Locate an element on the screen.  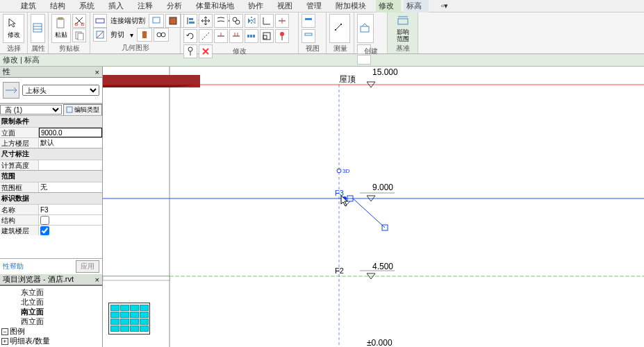
level-f2-label: F2 is located at coordinates (339, 271).